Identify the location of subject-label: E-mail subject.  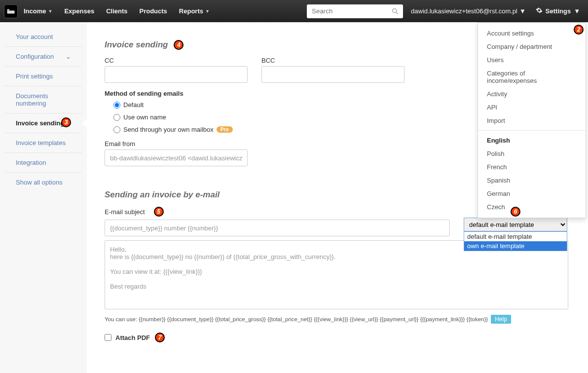
(125, 212).